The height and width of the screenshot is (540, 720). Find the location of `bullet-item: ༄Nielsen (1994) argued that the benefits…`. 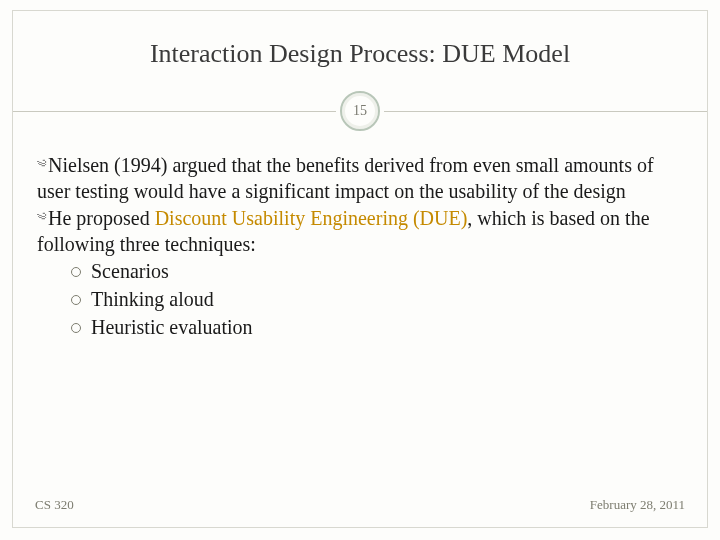

bullet-item: ༄Nielsen (1994) argued that the benefits… is located at coordinates (360, 178).